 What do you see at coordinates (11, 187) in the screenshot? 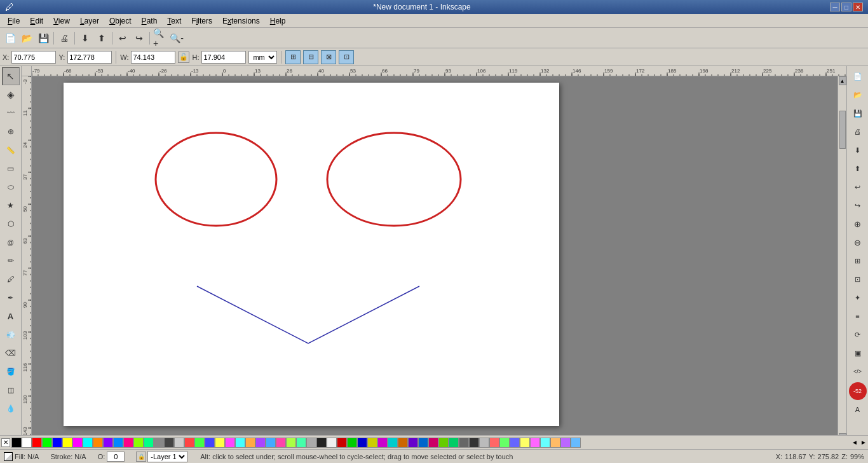
I see `ellipse-tool-button: ⬭` at bounding box center [11, 187].